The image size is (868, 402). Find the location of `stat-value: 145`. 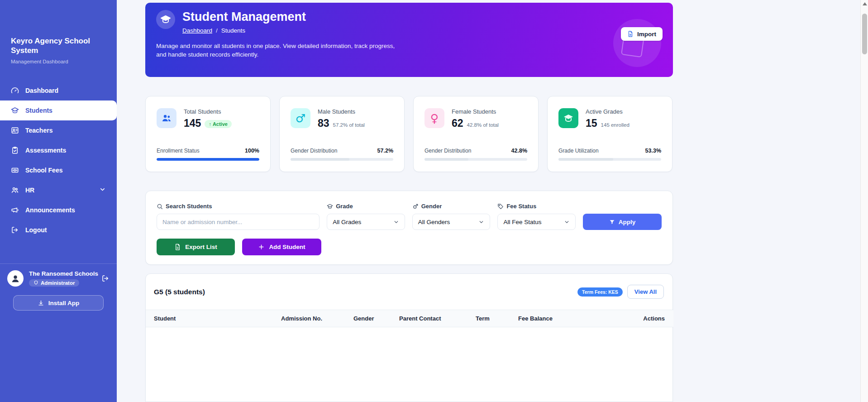

stat-value: 145 is located at coordinates (192, 123).